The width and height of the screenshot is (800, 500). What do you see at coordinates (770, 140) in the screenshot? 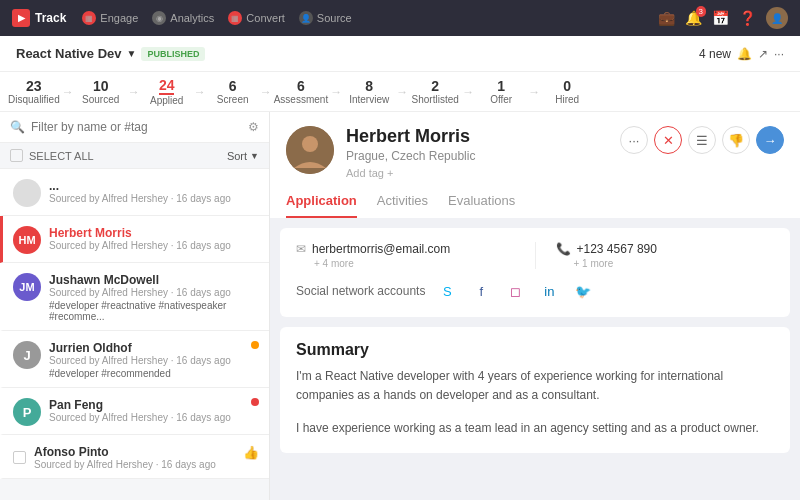
I see `advance-button: →` at bounding box center [770, 140].